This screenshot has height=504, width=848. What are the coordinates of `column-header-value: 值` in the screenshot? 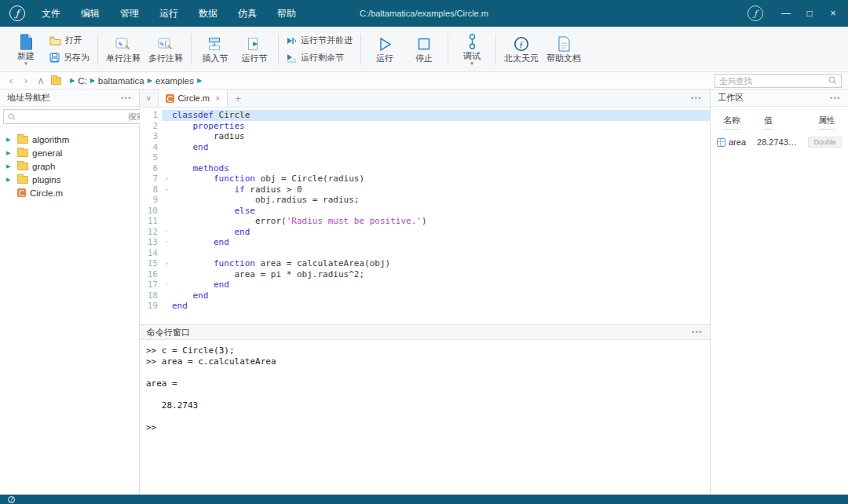 It's located at (768, 122).